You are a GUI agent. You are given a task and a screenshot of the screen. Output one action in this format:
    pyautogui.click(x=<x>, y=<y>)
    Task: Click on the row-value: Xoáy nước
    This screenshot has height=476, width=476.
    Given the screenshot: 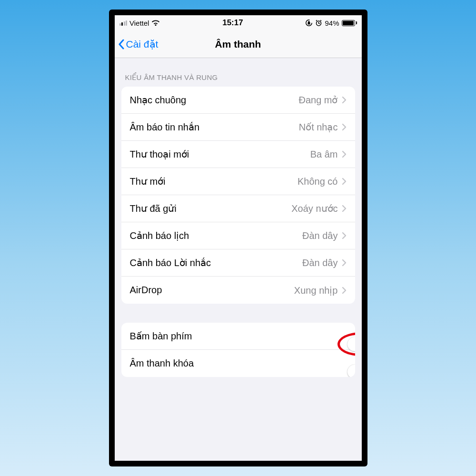 What is the action you would take?
    pyautogui.click(x=314, y=208)
    